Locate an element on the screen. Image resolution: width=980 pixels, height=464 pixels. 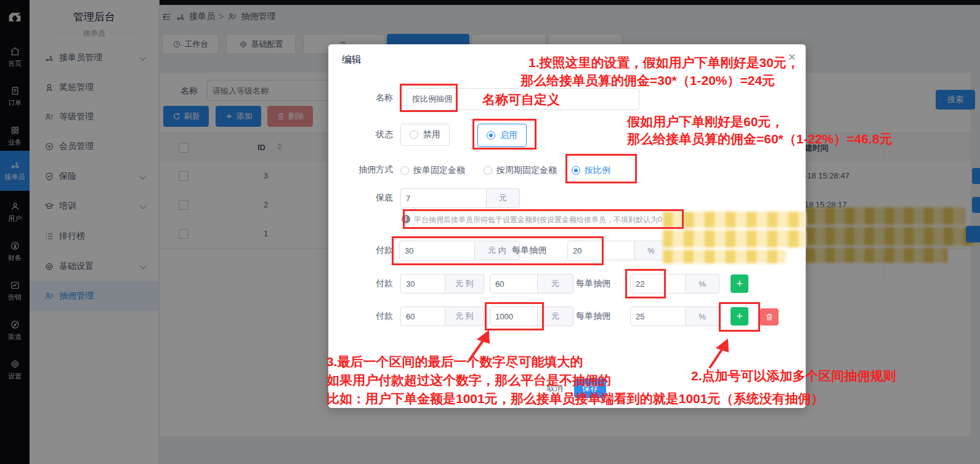
tier3-from-input is located at coordinates (423, 316).